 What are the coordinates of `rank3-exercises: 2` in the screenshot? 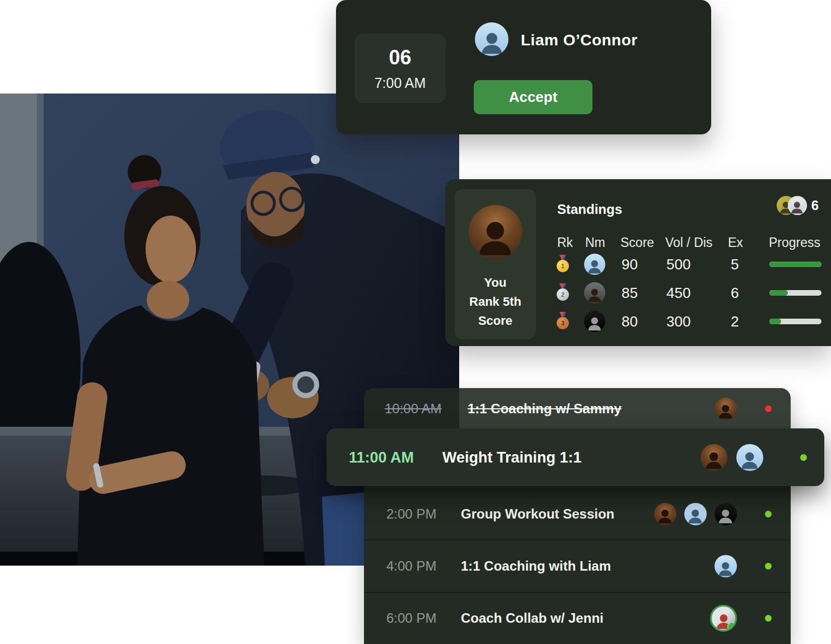 It's located at (735, 321).